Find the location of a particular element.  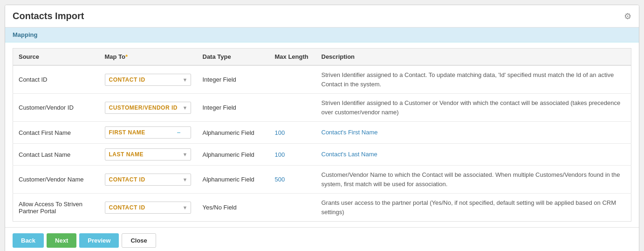

footer-buttons: Back Next Preview Close is located at coordinates (322, 239).